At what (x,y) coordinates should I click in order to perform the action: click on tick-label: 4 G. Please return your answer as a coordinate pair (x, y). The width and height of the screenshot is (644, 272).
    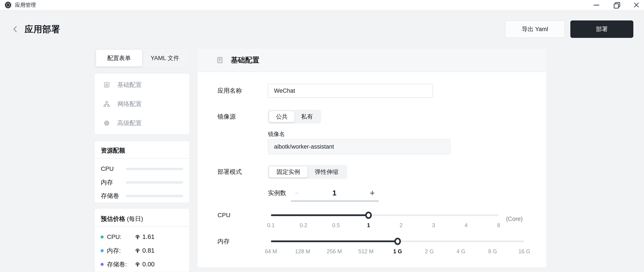
    Looking at the image, I should click on (461, 251).